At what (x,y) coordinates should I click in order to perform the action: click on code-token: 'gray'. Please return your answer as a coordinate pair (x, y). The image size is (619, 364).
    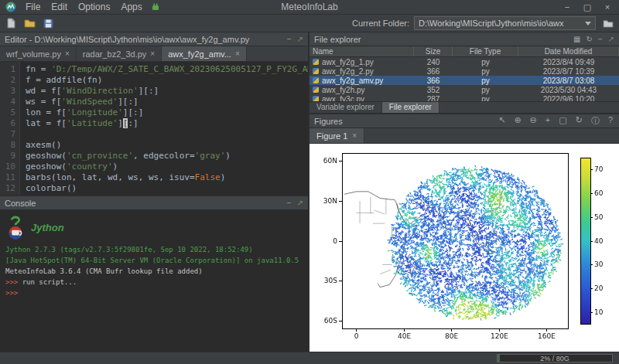
    Looking at the image, I should click on (210, 156).